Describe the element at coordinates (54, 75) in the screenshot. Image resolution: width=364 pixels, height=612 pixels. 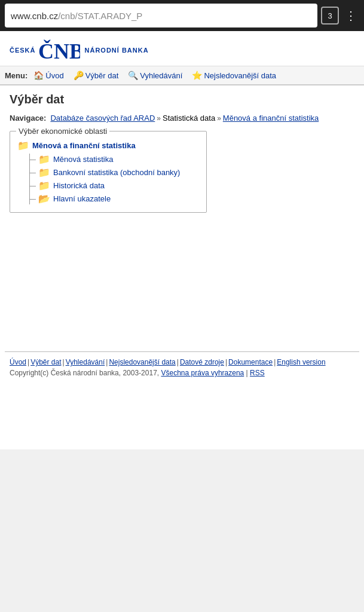
I see `nav-uvod-label: Úvod` at that location.